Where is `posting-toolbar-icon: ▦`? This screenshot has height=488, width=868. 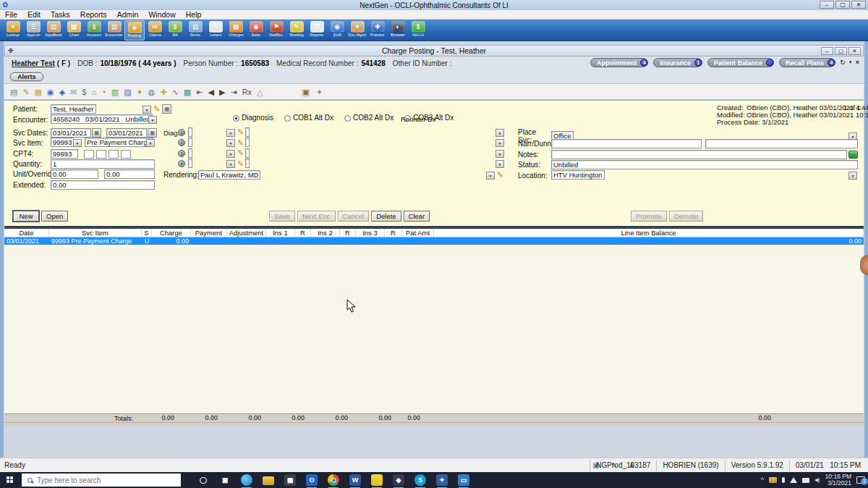 posting-toolbar-icon: ▦ is located at coordinates (38, 92).